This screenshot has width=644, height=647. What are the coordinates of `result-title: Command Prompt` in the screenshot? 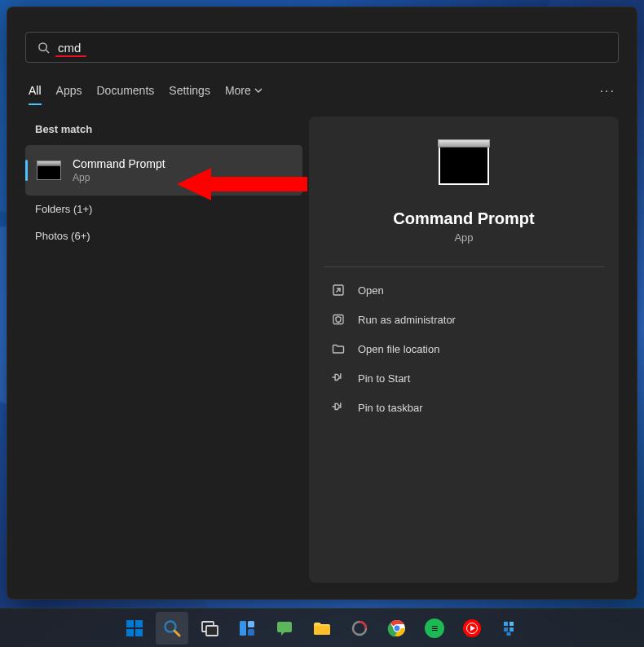 It's located at (119, 164).